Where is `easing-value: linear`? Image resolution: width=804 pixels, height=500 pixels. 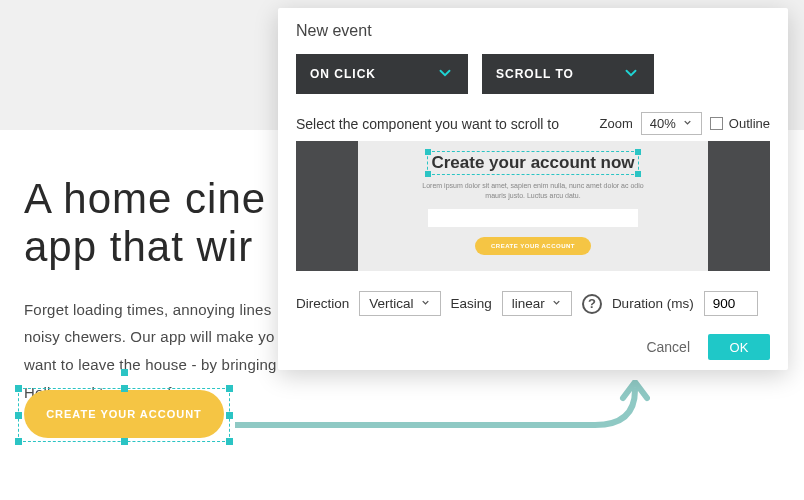
easing-value: linear is located at coordinates (528, 304).